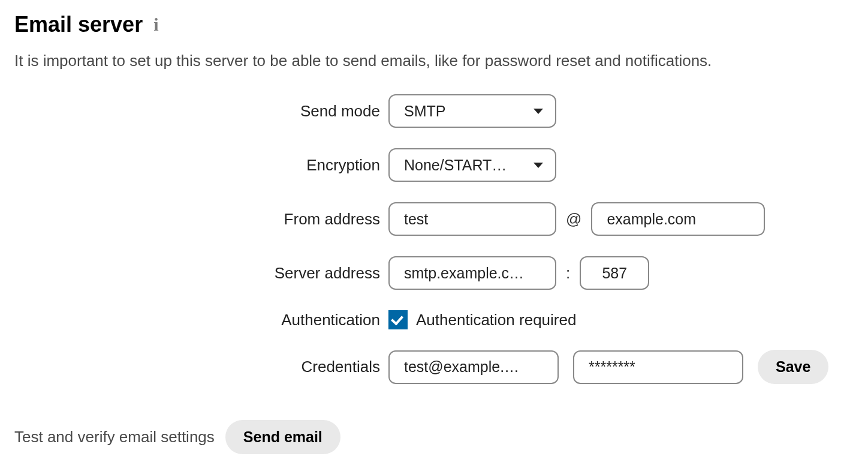 Image resolution: width=868 pixels, height=468 pixels. Describe the element at coordinates (434, 320) in the screenshot. I see `row-authentication: Authentication Authentication required` at that location.